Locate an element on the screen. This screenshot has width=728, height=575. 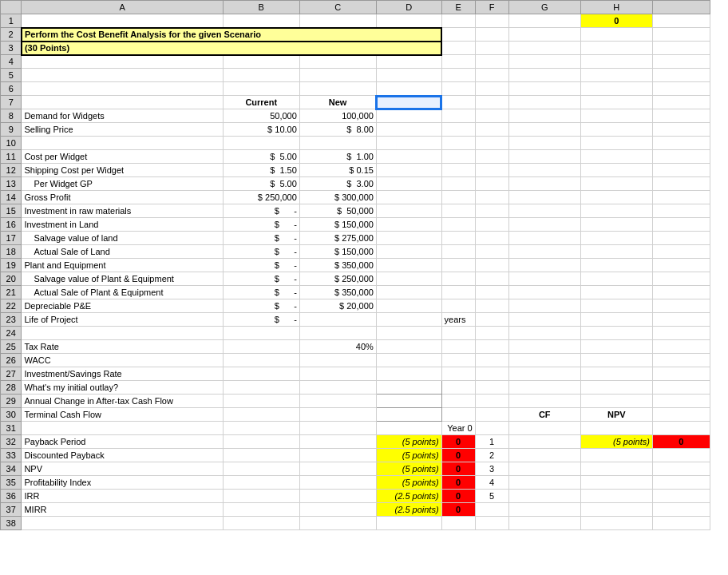
cell-i24 is located at coordinates (681, 334).